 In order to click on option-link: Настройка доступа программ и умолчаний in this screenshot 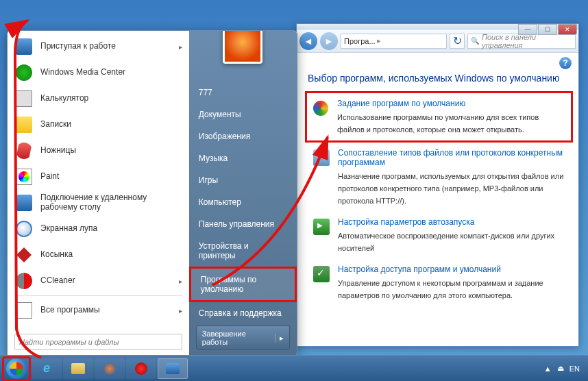, I will do `click(452, 269)`.